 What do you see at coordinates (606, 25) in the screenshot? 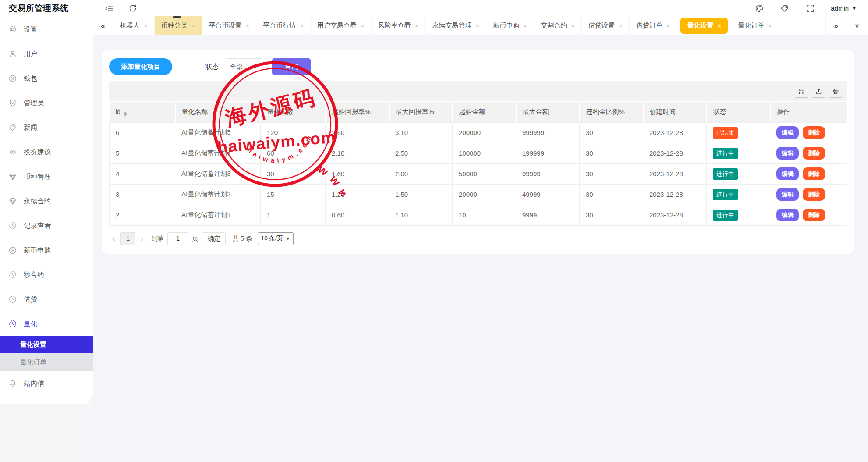
I see `tab-借贷设置: 借贷设置×` at bounding box center [606, 25].